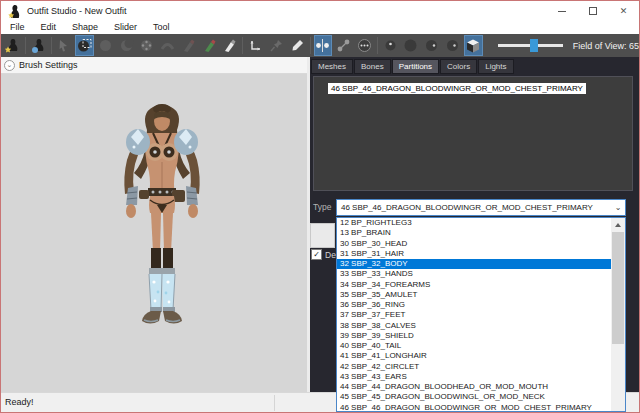 This screenshot has width=640, height=413. Describe the element at coordinates (481, 356) in the screenshot. I see `dropdown-option: 41 SBP_41_LONGHAIR` at that location.